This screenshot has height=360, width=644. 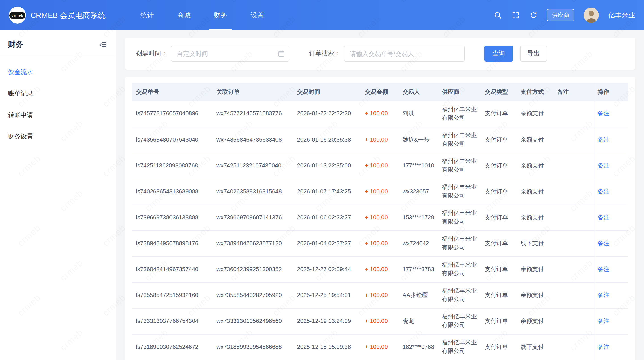 What do you see at coordinates (328, 321) in the screenshot?
I see `cell-time: 2025-12-19 13:24:09` at bounding box center [328, 321].